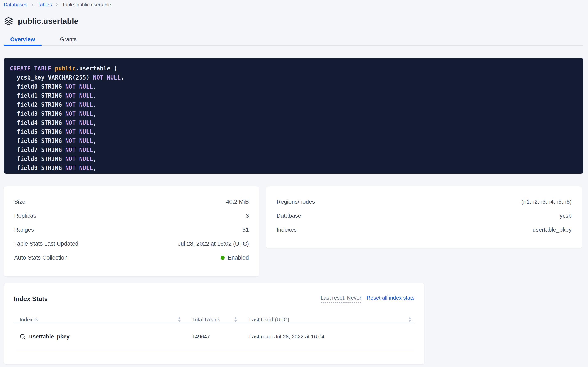  I want to click on sql-line: field6 STRING NOT NULL,, so click(297, 141).